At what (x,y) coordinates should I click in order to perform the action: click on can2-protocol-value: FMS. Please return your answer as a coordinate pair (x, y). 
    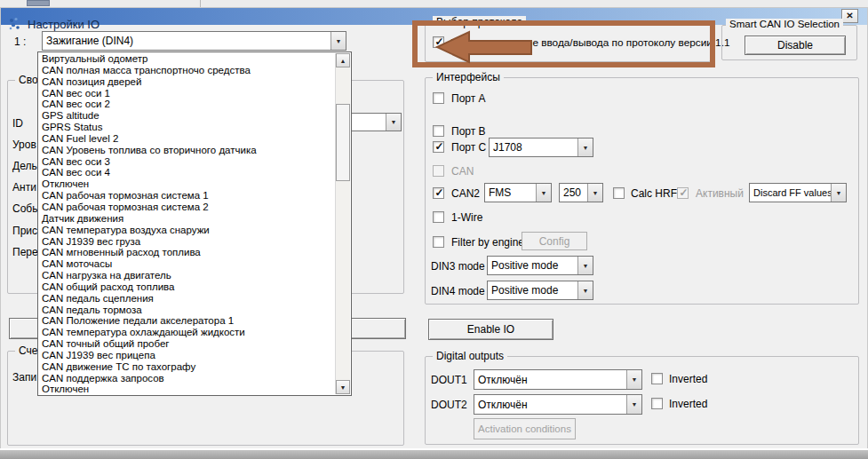
    Looking at the image, I should click on (510, 193).